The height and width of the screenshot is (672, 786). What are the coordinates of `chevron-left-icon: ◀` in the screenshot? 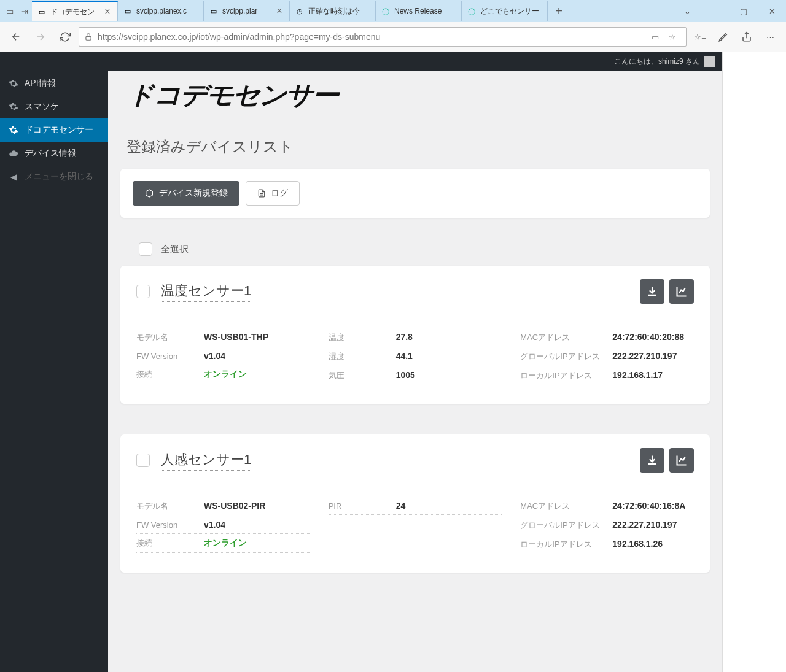 It's located at (14, 177).